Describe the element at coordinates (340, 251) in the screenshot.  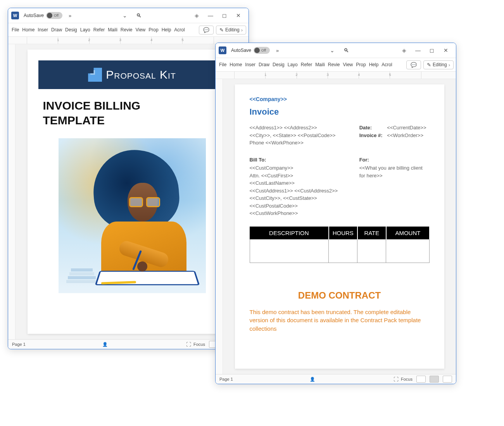
I see `table-row` at that location.